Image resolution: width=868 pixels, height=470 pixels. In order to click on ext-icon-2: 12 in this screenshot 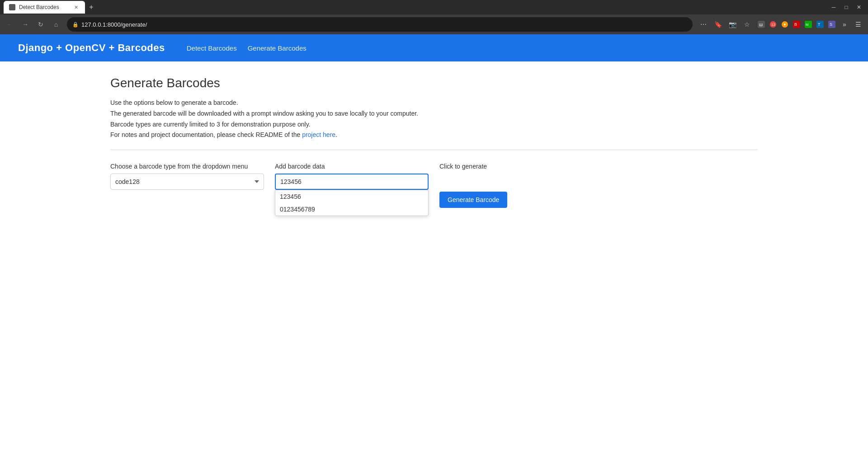, I will do `click(773, 24)`.